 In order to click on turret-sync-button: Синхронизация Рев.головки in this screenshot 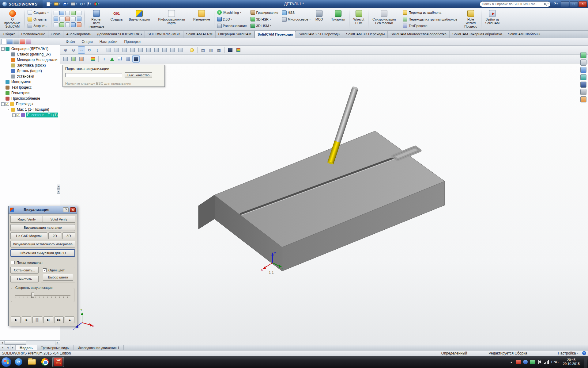, I will do `click(384, 17)`.